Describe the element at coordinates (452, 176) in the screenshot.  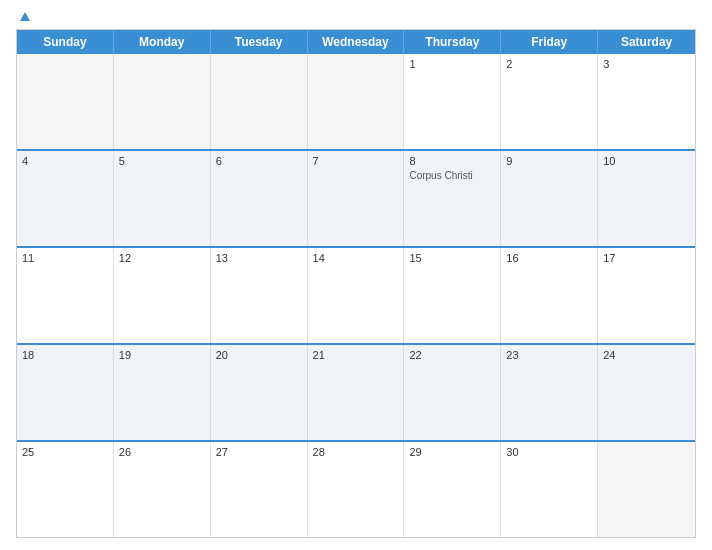
I see `day-event: Corpus Christi` at that location.